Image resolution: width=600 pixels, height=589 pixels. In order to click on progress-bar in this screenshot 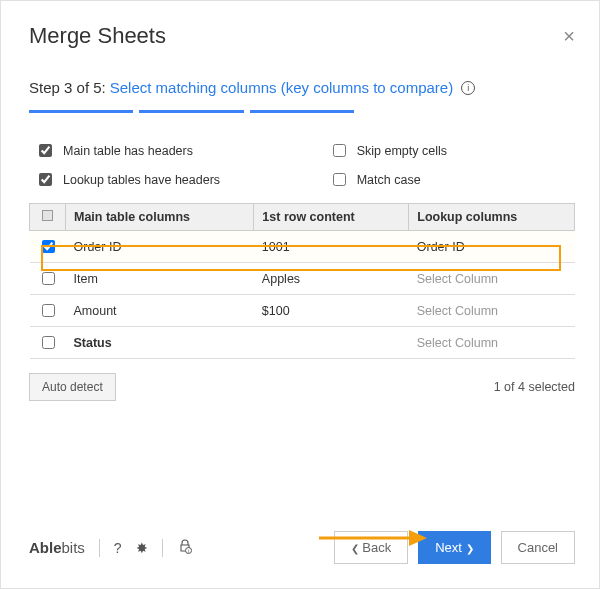, I will do `click(302, 112)`.